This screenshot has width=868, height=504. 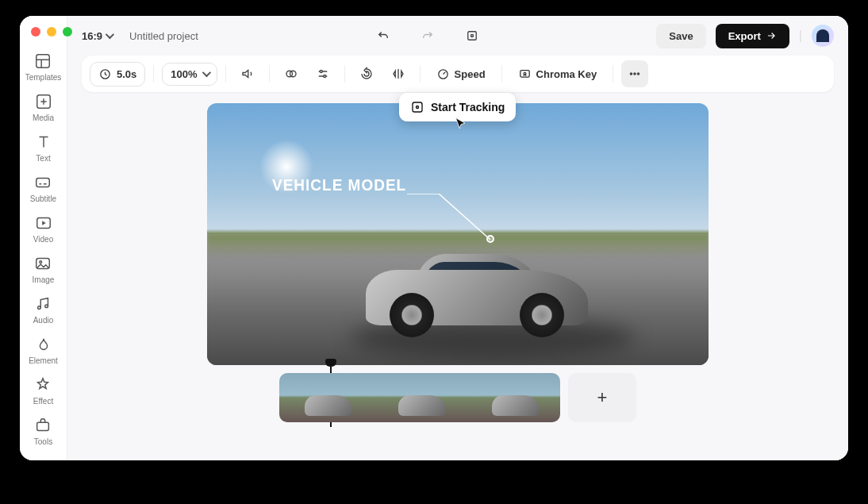 I want to click on element-icon, so click(x=44, y=344).